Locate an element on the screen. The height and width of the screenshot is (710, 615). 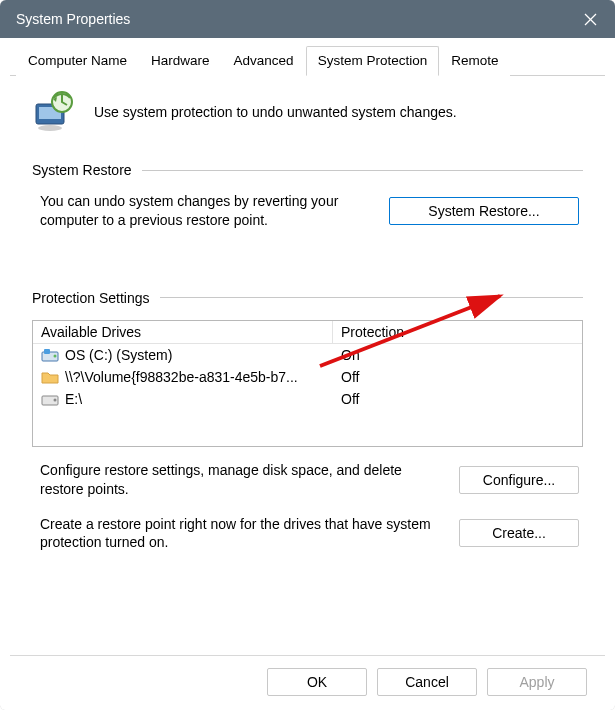
restore-row: You can undo system changes by reverting… is located at coordinates (308, 211).